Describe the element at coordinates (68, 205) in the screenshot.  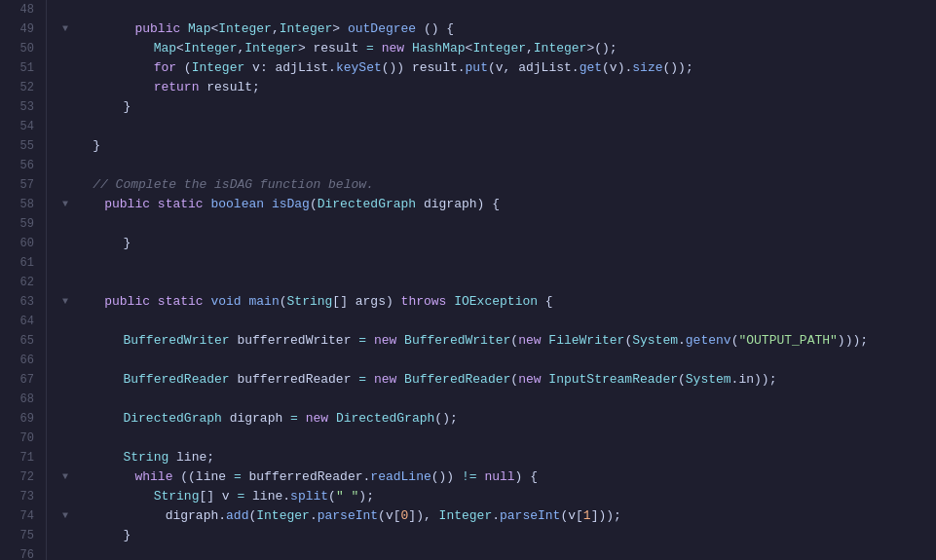
I see `fold-arrow-58: ▼` at that location.